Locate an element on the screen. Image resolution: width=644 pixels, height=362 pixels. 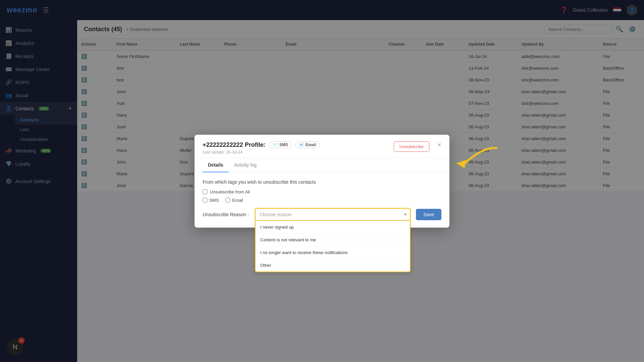
modal-title: +22222222222 Profile: ✉️ SMS 📧 Email is located at coordinates (261, 145).